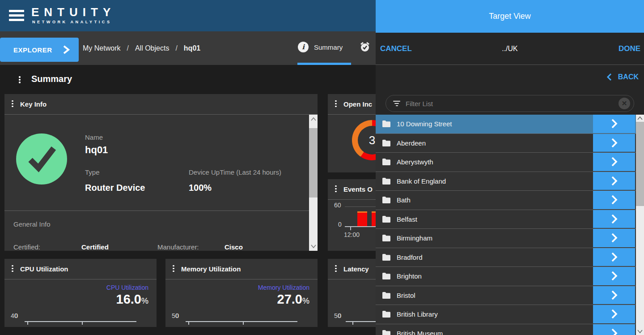 Image resolution: width=644 pixels, height=335 pixels. I want to click on cpu-utilization-card: CPU Utilization CPU Utilization 16.0% 40…, so click(80, 293).